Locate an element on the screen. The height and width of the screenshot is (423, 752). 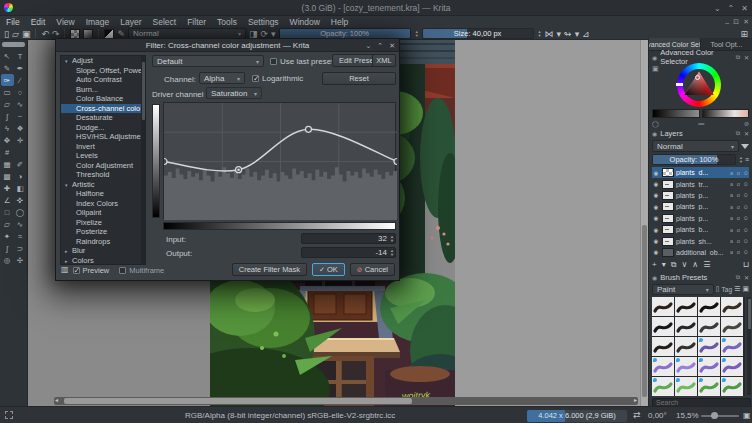
transform-tool: ✥ is located at coordinates (8, 140).